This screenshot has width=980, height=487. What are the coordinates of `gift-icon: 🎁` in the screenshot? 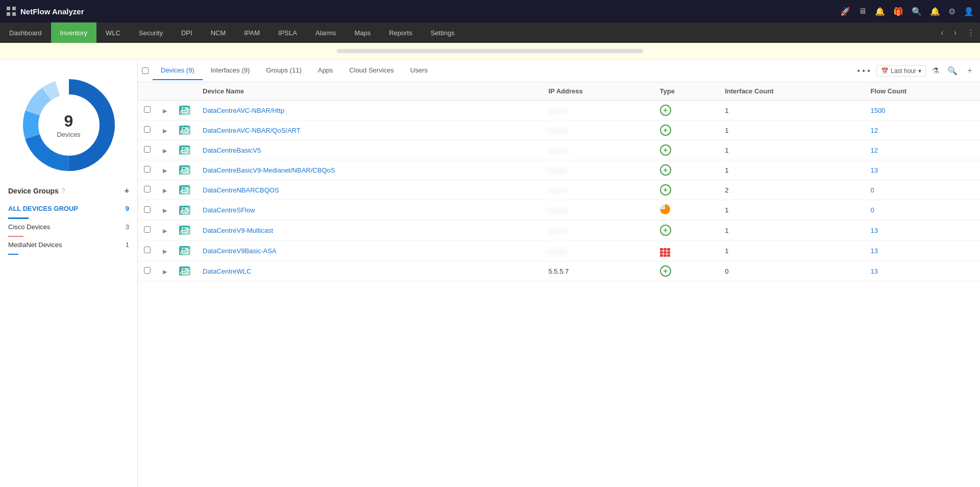 It's located at (898, 11).